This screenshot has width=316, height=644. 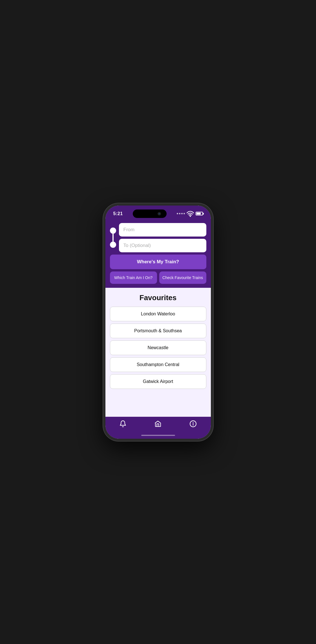 What do you see at coordinates (190, 214) in the screenshot?
I see `status-icons` at bounding box center [190, 214].